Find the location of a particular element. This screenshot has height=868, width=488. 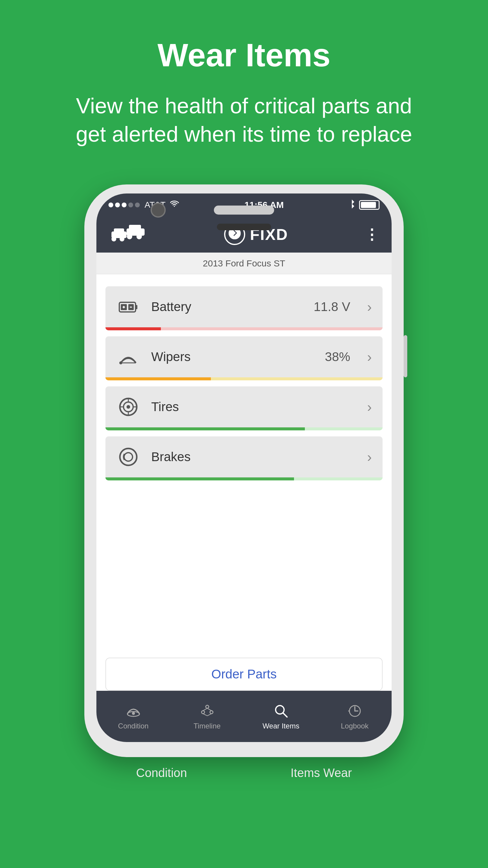

status-left: AT&T is located at coordinates (144, 205).